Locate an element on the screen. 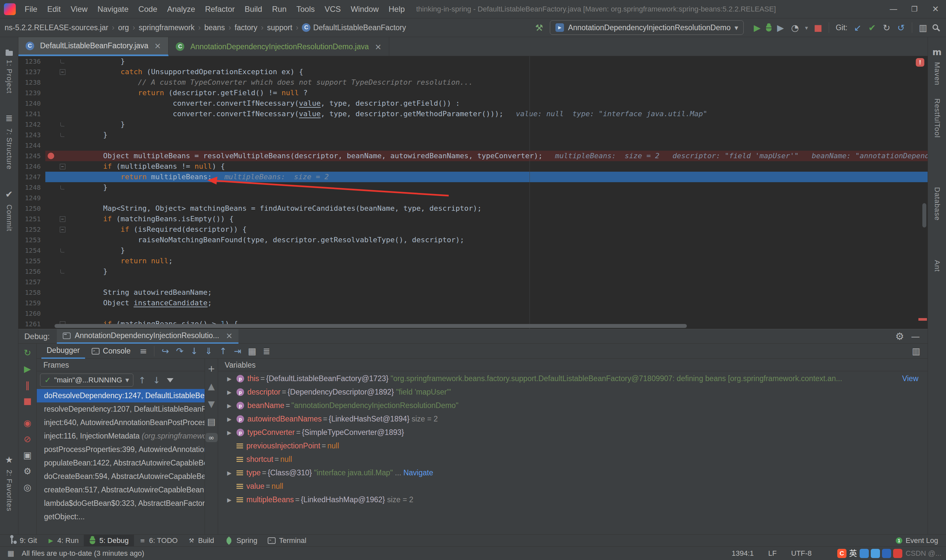 This screenshot has height=560, width=946. breadcrumb-item-factory: factory is located at coordinates (246, 28).